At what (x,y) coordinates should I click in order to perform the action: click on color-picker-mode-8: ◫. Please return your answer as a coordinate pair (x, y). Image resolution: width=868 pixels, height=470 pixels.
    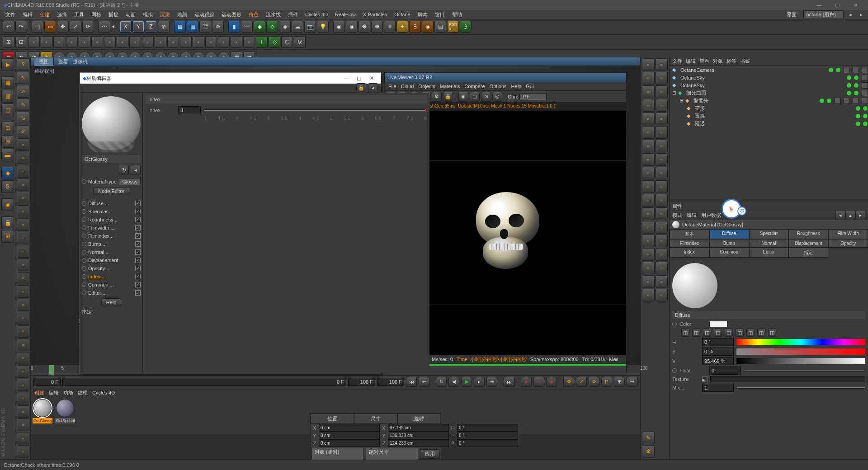
    Looking at the image, I should click on (772, 333).